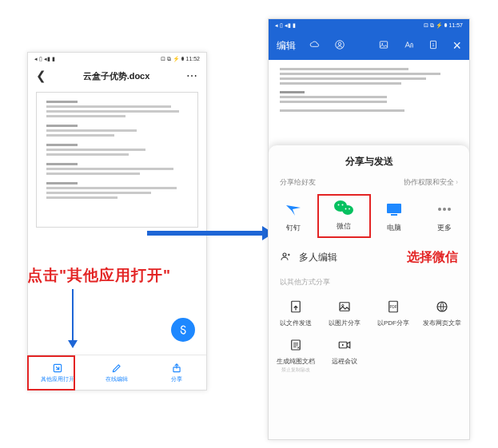 This screenshot has height=448, width=498. Describe the element at coordinates (117, 372) in the screenshot. I see `bottom-toolbar: 其他应用打开 在线编辑 分享` at that location.